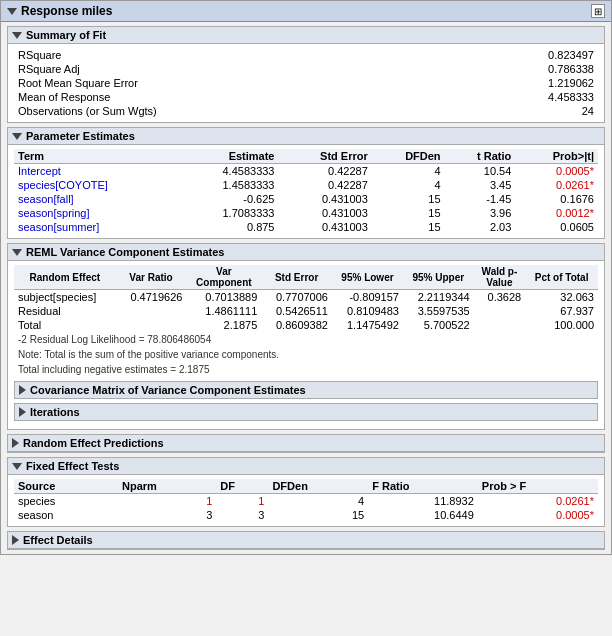  I want to click on iterations-section: Iterations, so click(306, 412).